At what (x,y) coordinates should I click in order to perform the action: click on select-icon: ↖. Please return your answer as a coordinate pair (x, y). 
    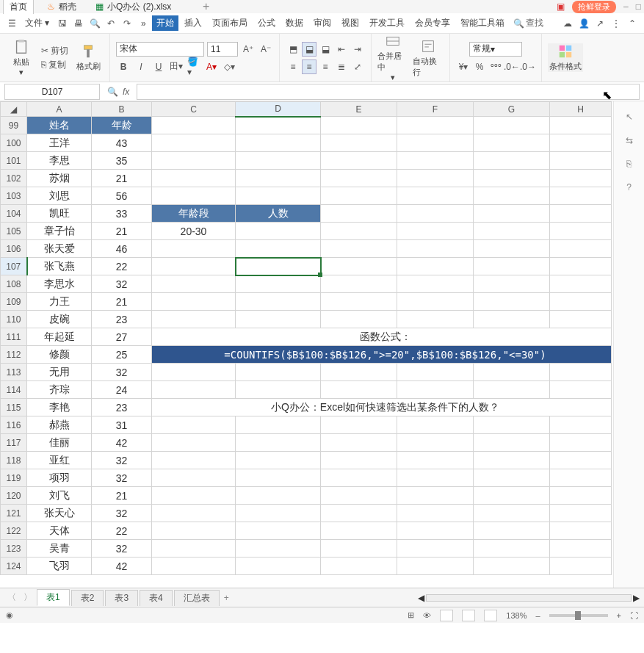
    Looking at the image, I should click on (629, 117).